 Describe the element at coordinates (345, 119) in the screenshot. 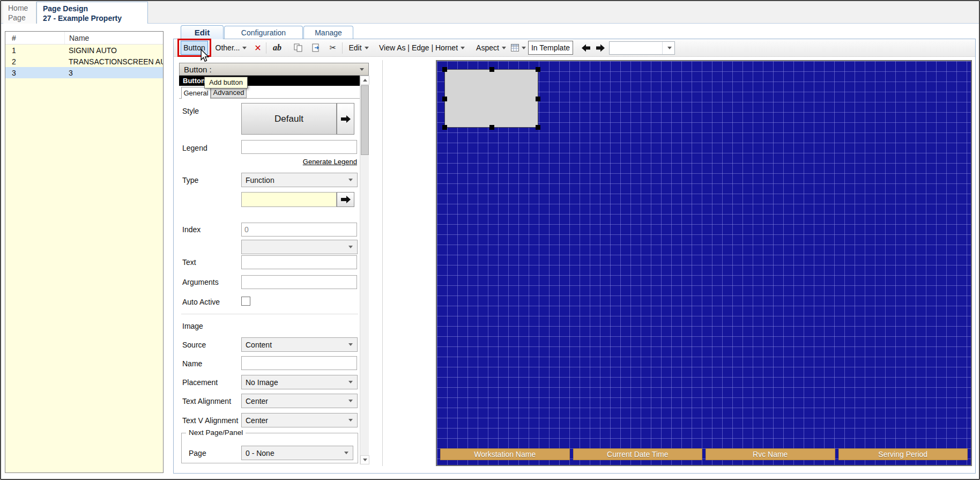

I see `style-picker-button` at that location.